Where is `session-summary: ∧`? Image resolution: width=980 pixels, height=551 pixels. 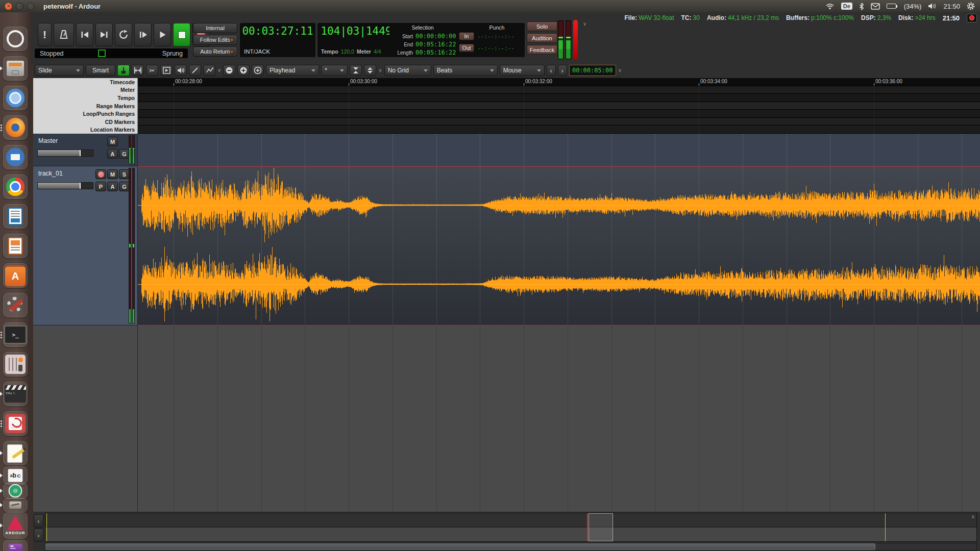
session-summary: ∧ is located at coordinates (511, 528).